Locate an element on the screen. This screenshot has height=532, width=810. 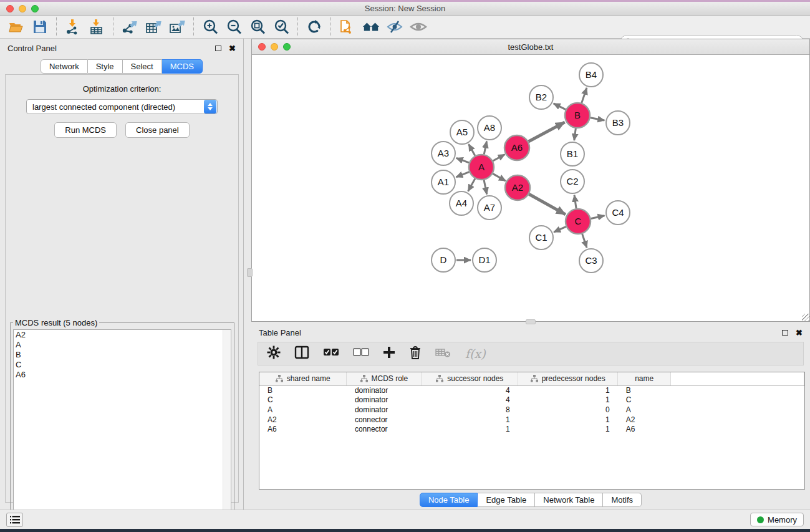
graph-node-B4: B4 is located at coordinates (591, 75).